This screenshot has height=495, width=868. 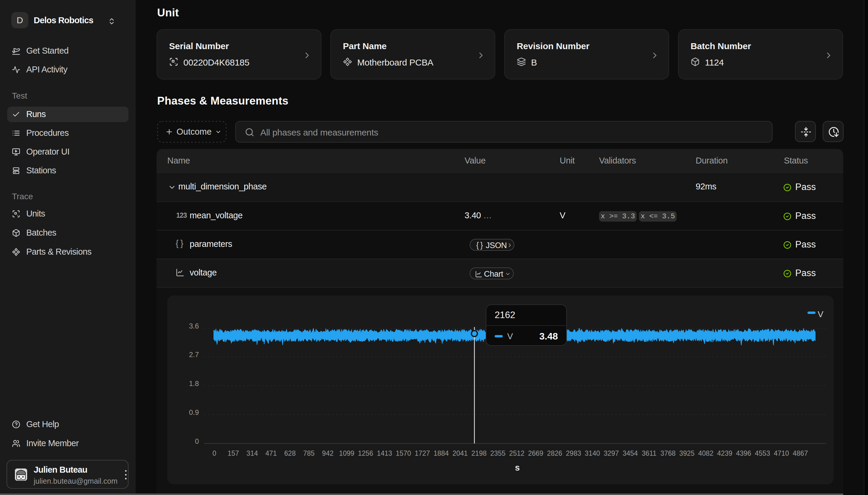 What do you see at coordinates (498, 454) in the screenshot?
I see `svg-text: 2355` at bounding box center [498, 454].